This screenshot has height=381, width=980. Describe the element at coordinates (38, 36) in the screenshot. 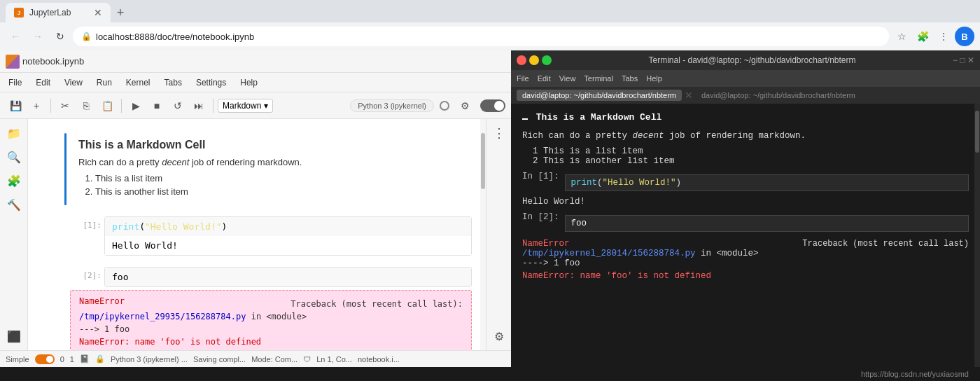

I see `forward-button: →` at that location.